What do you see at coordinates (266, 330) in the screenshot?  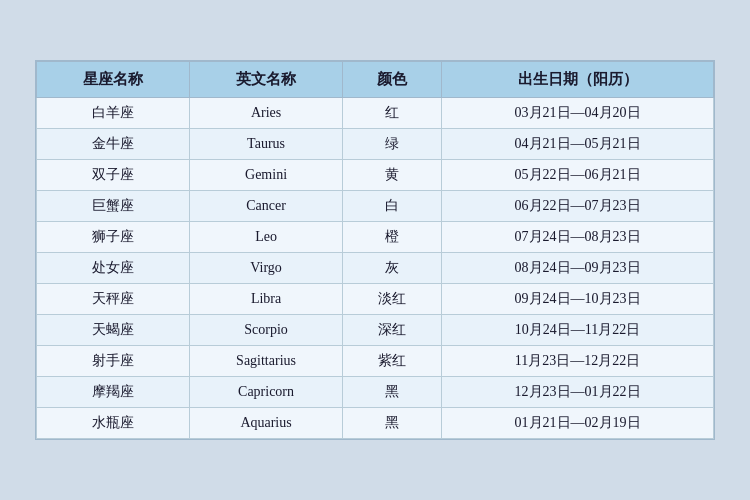 I see `cell-english-name: Scorpio` at bounding box center [266, 330].